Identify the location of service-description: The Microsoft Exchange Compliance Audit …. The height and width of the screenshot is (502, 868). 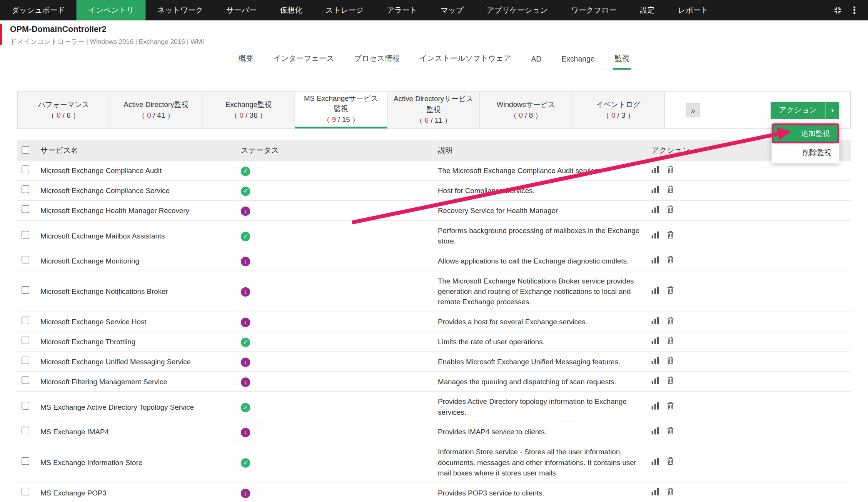
(519, 171).